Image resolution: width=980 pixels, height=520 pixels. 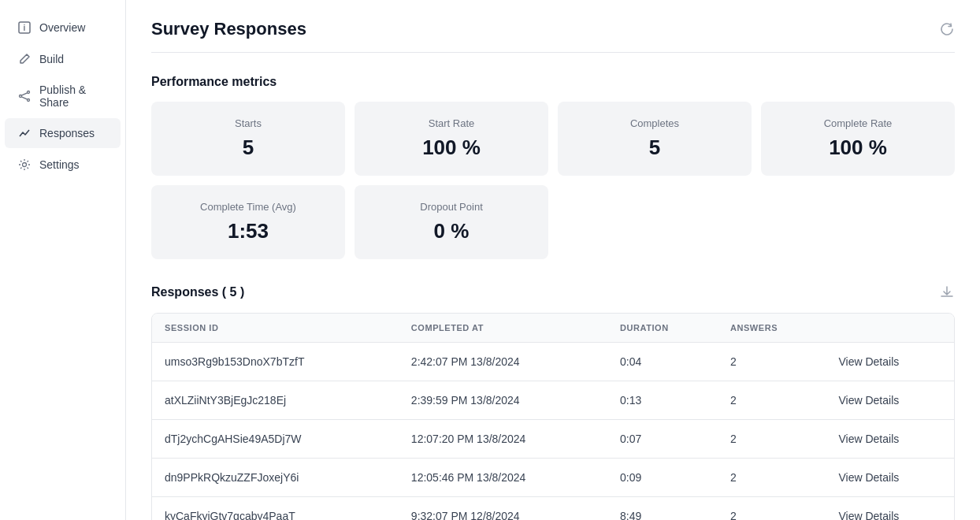 I want to click on metric-complete-rate: Complete Rate 100 %, so click(x=858, y=139).